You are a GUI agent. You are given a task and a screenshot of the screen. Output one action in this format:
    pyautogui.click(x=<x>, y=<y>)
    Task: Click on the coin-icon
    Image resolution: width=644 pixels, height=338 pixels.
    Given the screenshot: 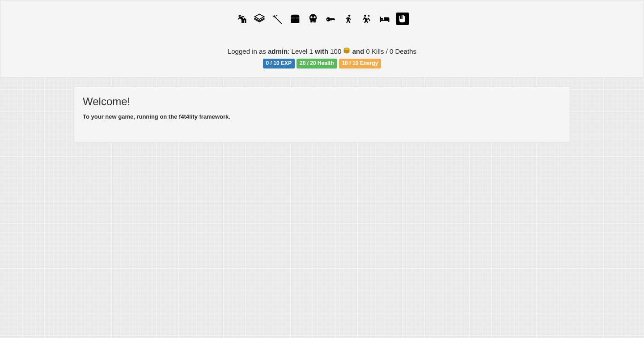 What is the action you would take?
    pyautogui.click(x=347, y=51)
    